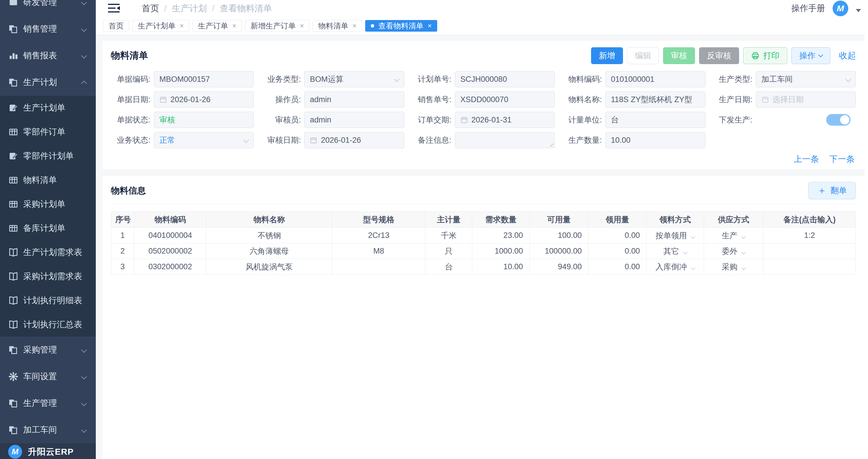 This screenshot has width=868, height=459. I want to click on resize-handle-icon, so click(551, 144).